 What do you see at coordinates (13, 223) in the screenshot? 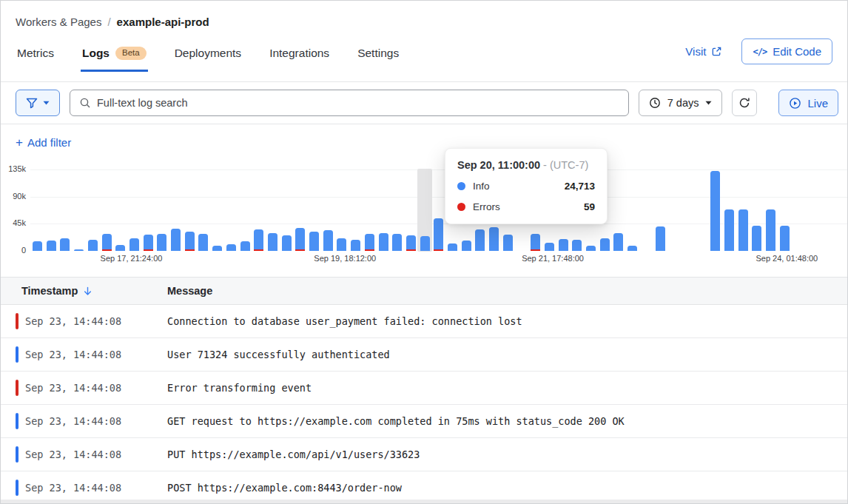
I see `y-axis-tick: 45k` at bounding box center [13, 223].